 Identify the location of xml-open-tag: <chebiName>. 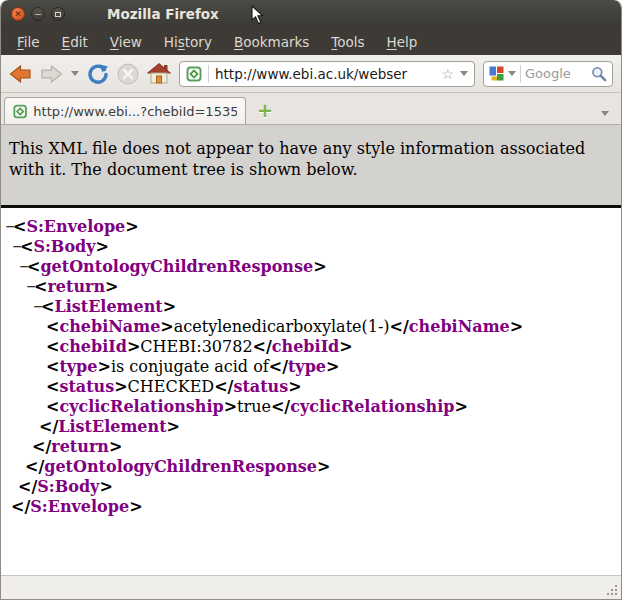
(110, 326).